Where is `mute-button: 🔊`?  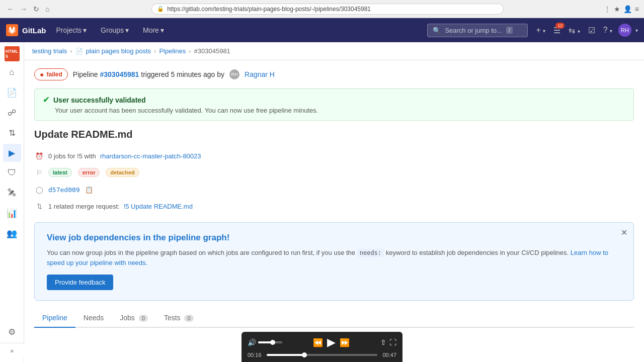
mute-button: 🔊 is located at coordinates (252, 342).